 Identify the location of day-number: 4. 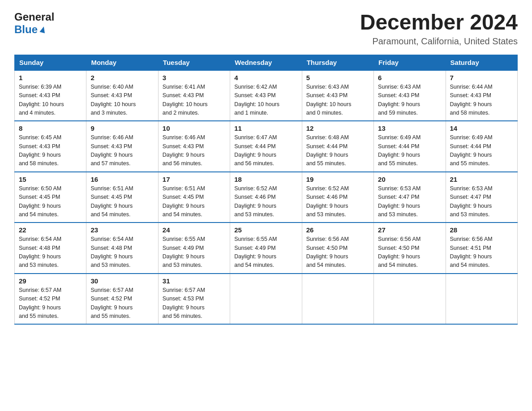
(266, 78).